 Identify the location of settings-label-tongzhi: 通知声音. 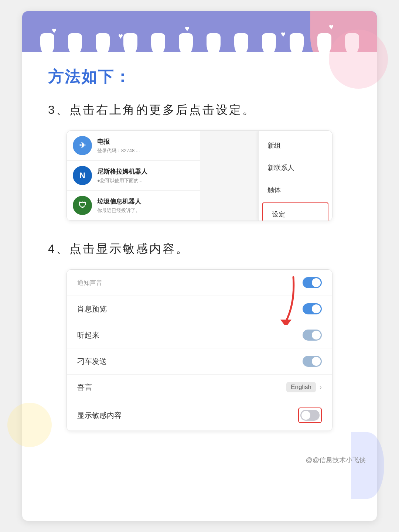
(90, 283).